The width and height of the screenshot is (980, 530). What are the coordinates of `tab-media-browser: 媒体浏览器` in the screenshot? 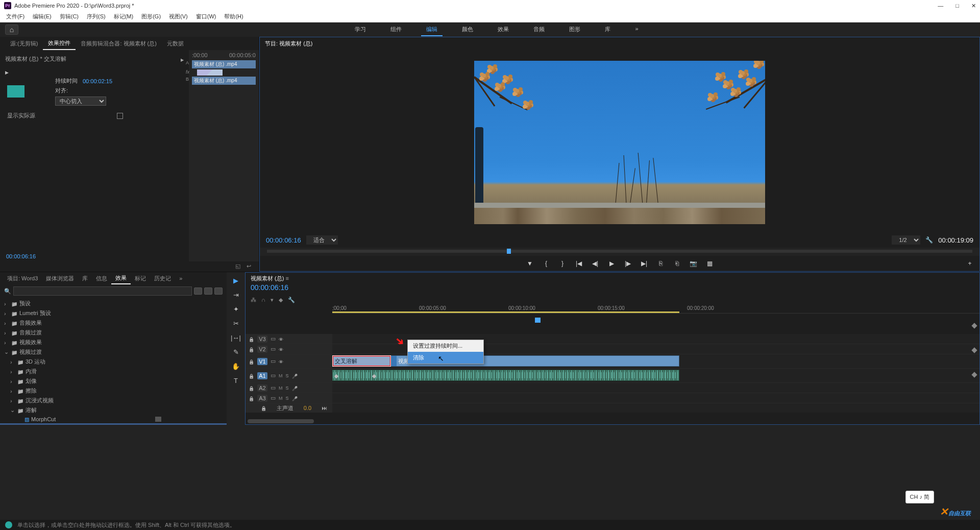 It's located at (60, 279).